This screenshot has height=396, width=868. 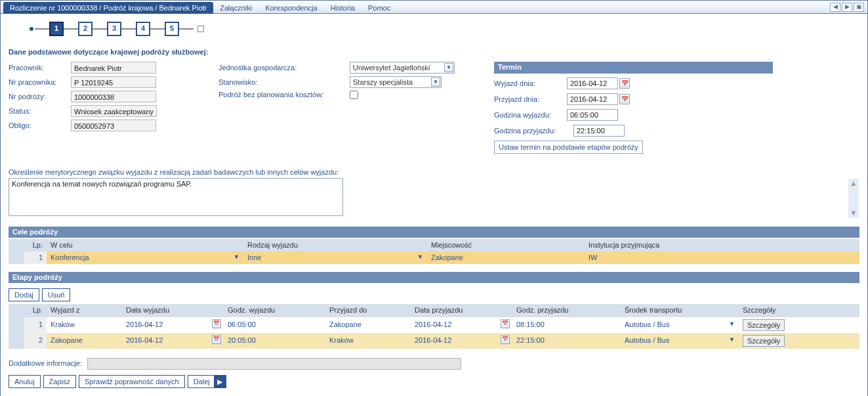 I want to click on label-bez-planowania: Podróż bez planowania kosztów:, so click(x=284, y=95).